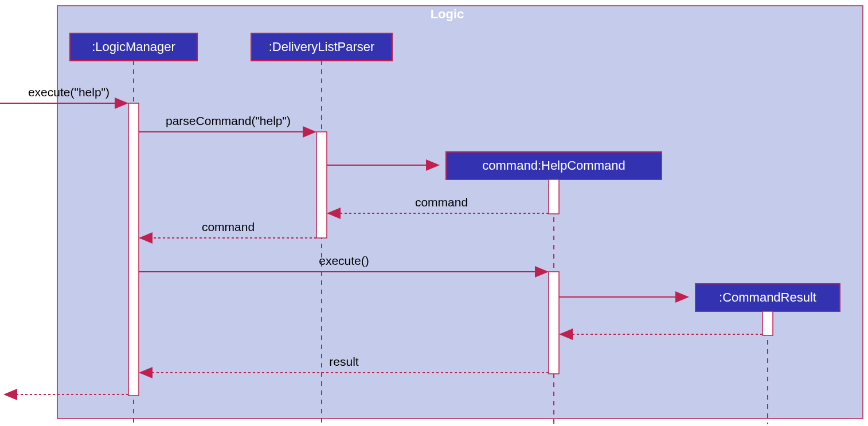 Image resolution: width=868 pixels, height=426 pixels. I want to click on activation-commandresult, so click(768, 323).